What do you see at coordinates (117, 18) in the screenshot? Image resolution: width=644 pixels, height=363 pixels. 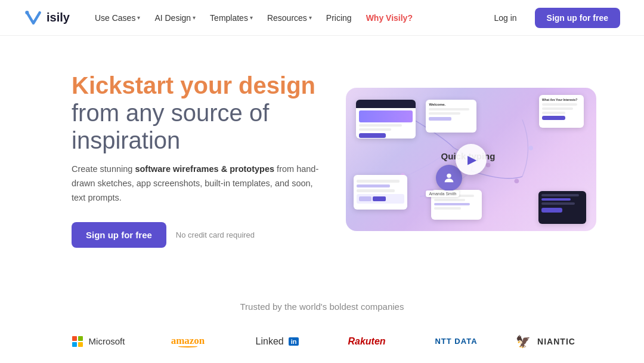 I see `nav-use-cases: Use Cases ▾` at bounding box center [117, 18].